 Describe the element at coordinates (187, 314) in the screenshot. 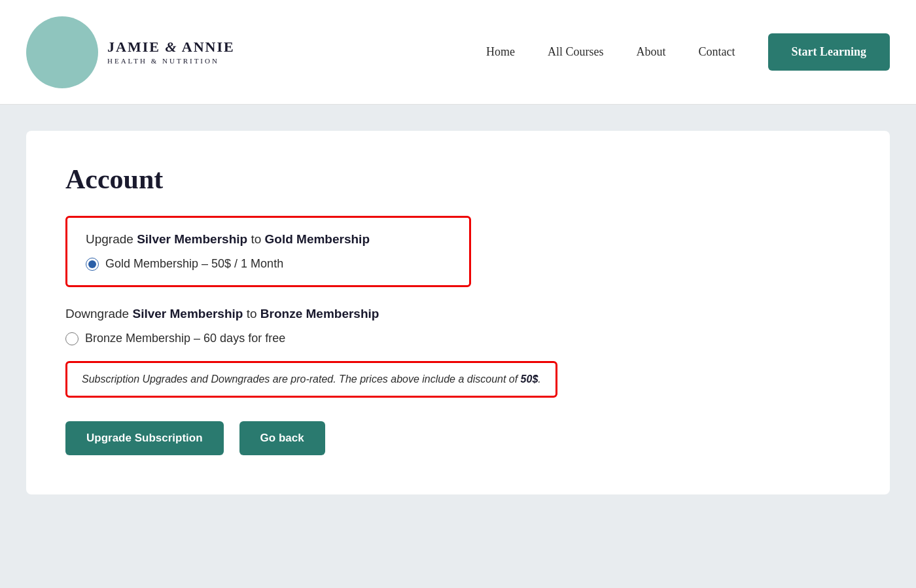

I see `downgrade-from-membership: Silver Membership` at that location.